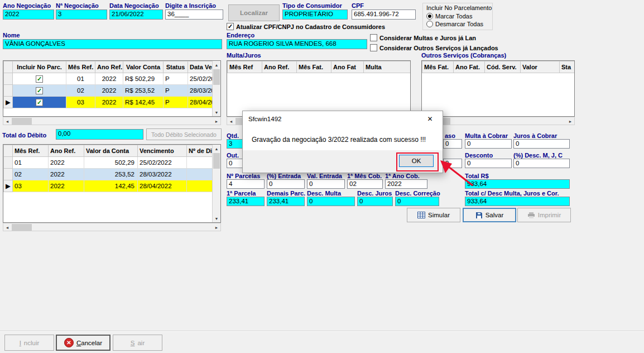 This screenshot has height=353, width=644. What do you see at coordinates (306, 27) in the screenshot?
I see `atualizar-cpf-checkbox: ✓ Atualizar CPF/CNPJ no Cadastro de Cons…` at bounding box center [306, 27].